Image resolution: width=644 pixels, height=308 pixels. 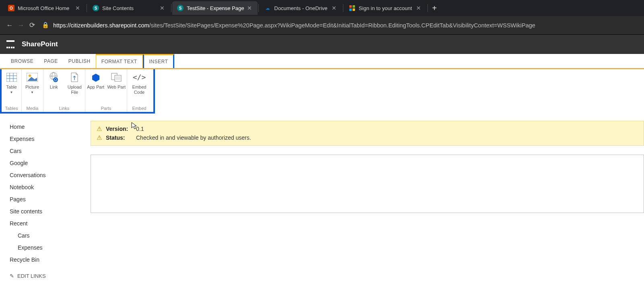 What do you see at coordinates (106, 108) in the screenshot?
I see `group-label: Parts` at bounding box center [106, 108].